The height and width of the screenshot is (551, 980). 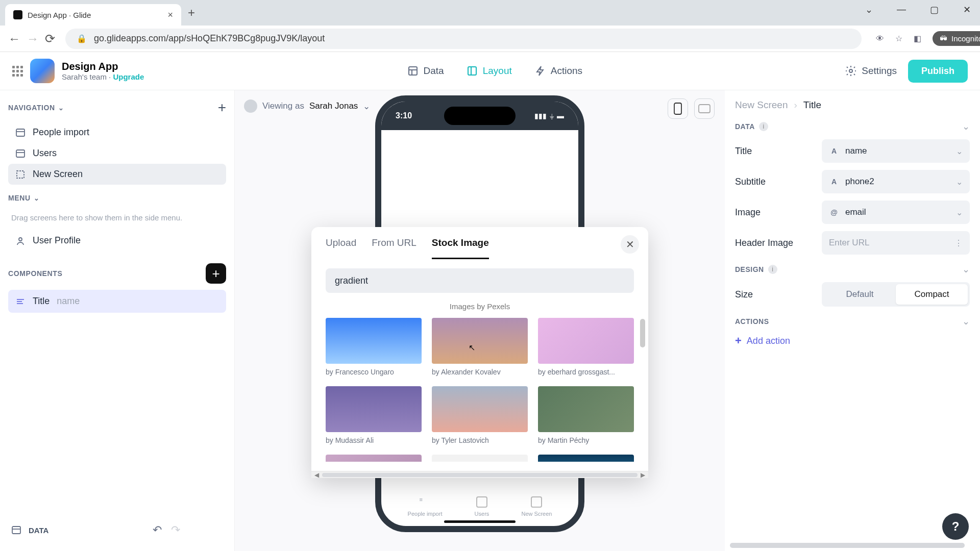 I want to click on tab-favicon, so click(x=18, y=15).